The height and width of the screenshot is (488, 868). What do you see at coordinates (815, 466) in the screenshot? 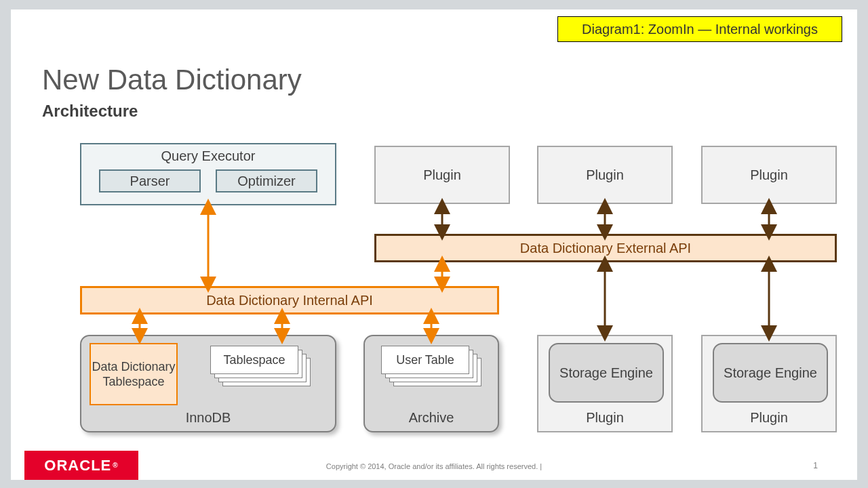
I see `page-number: 1` at bounding box center [815, 466].